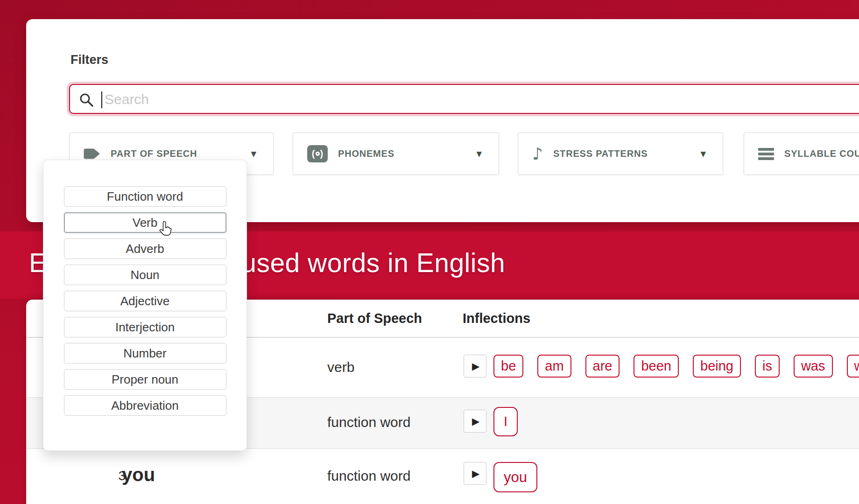 The height and width of the screenshot is (504, 859). What do you see at coordinates (538, 154) in the screenshot?
I see `music-note-icon: ♪` at bounding box center [538, 154].